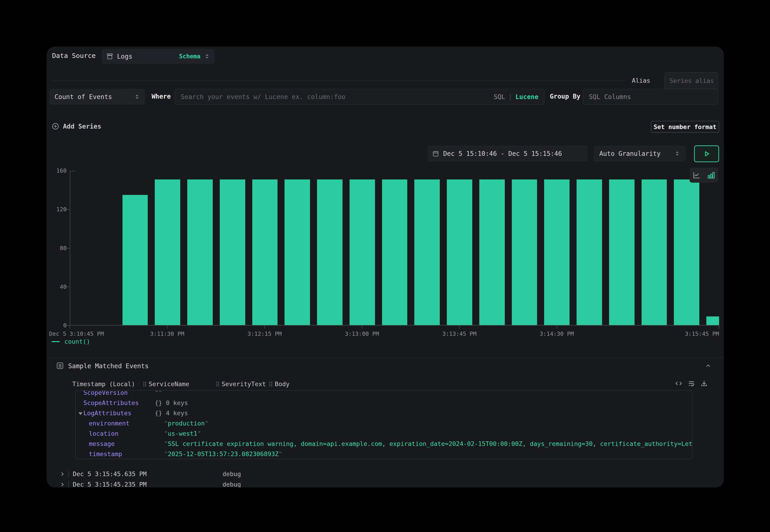  What do you see at coordinates (386, 357) in the screenshot?
I see `divider` at bounding box center [386, 357].